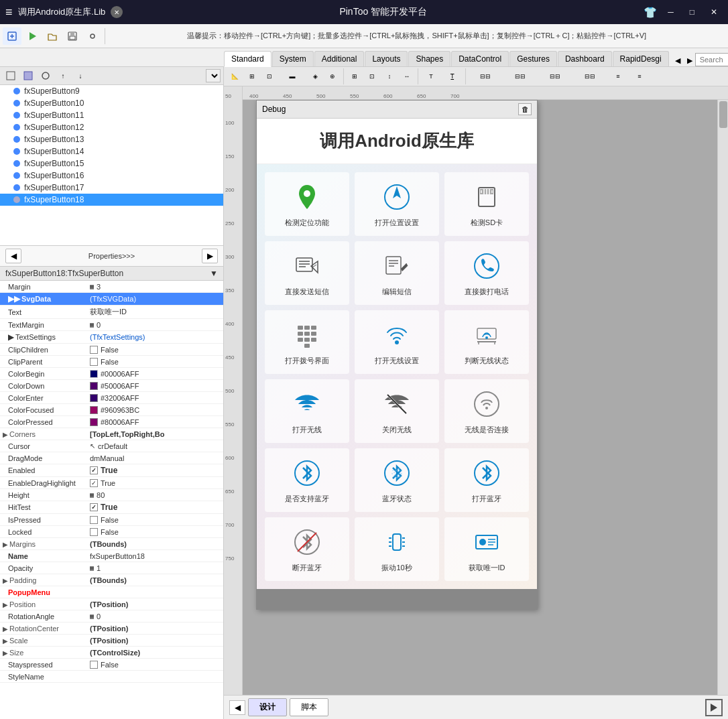 The height and width of the screenshot is (719, 728). I want to click on prop-row-dragmode: DragMode dmManual, so click(111, 458).